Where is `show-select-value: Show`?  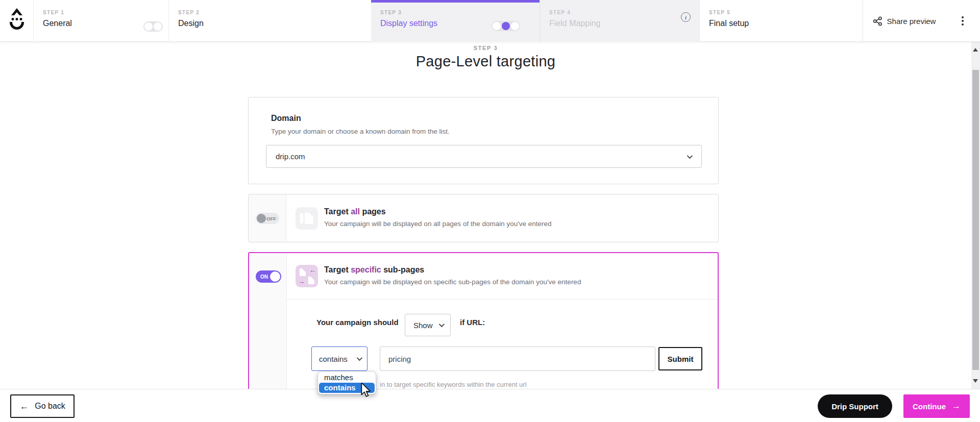 show-select-value: Show is located at coordinates (423, 326).